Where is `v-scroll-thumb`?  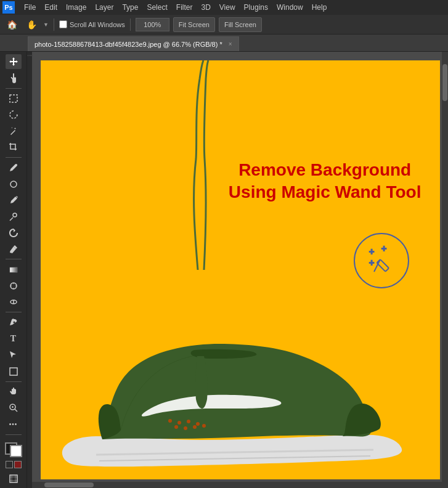 v-scroll-thumb is located at coordinates (445, 83).